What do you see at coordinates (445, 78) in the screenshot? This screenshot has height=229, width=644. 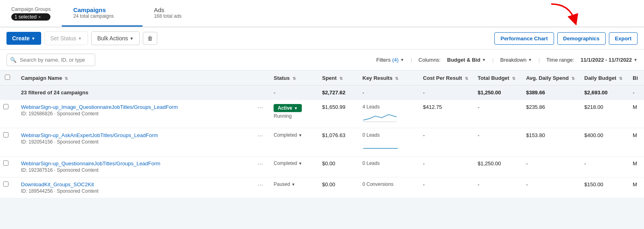 I see `header-cost-per-result: Cost Per Result ⇅` at bounding box center [445, 78].